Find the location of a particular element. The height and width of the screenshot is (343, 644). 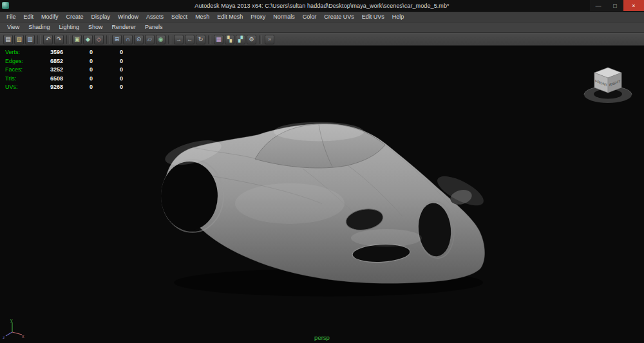

menu-window: Window is located at coordinates (128, 17).